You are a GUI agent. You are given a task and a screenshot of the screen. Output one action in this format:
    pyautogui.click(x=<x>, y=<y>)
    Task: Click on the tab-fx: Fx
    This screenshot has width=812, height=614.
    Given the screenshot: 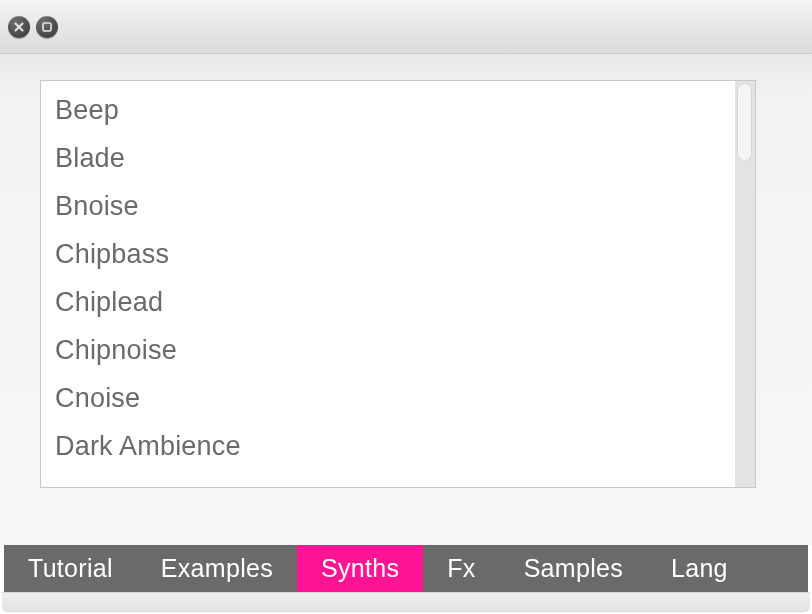 What is the action you would take?
    pyautogui.click(x=461, y=568)
    